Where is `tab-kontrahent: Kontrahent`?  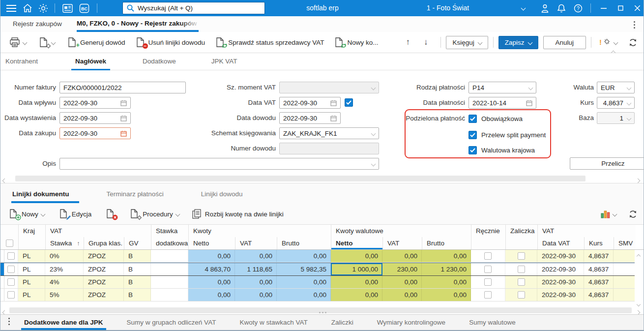 tab-kontrahent: Kontrahent is located at coordinates (22, 62).